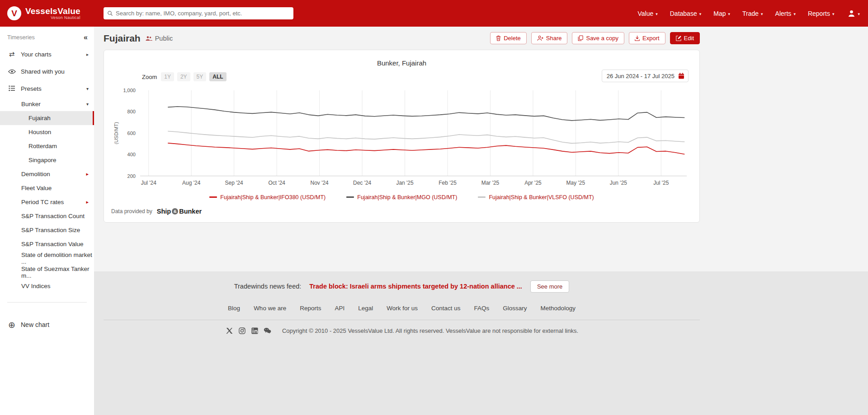  I want to click on nav-item-value: Value▾, so click(647, 14).